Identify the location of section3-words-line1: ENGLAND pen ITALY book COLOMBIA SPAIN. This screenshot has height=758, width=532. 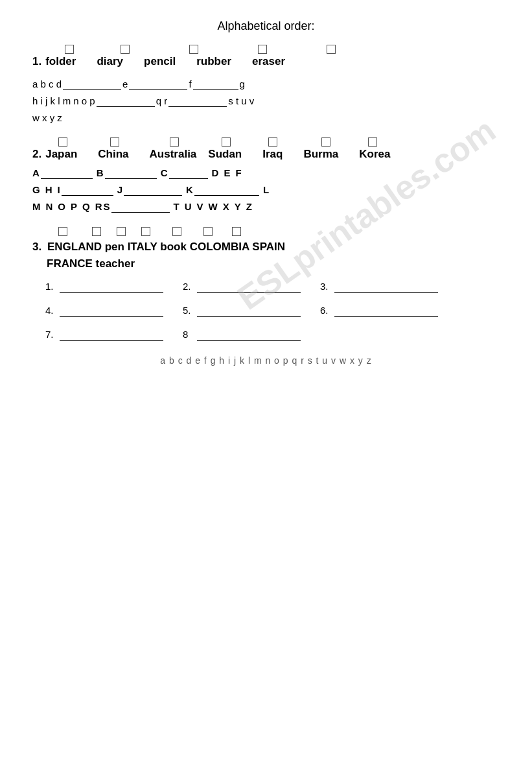
(166, 246).